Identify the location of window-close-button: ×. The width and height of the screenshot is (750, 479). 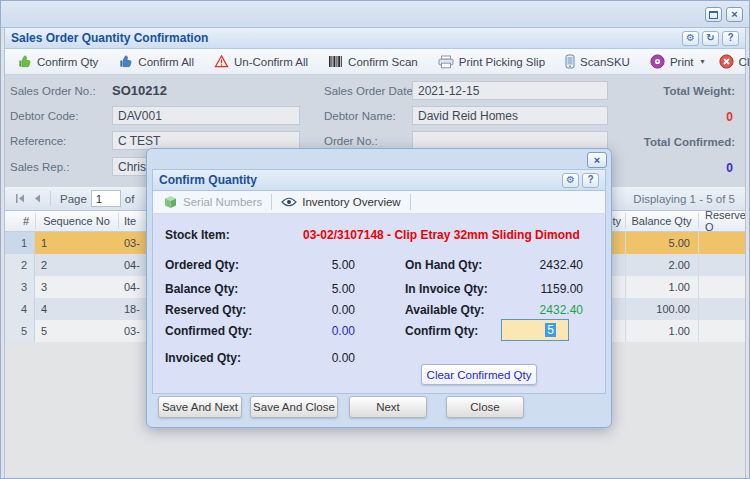
(734, 14).